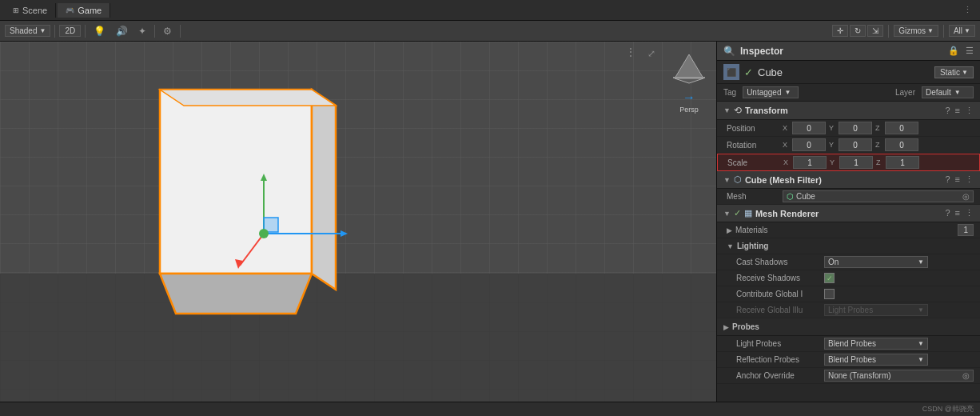 The height and width of the screenshot is (416, 980). Describe the element at coordinates (490, 10) in the screenshot. I see `tab-bar: ⊞ Scene 🎮 Game ⋮` at that location.